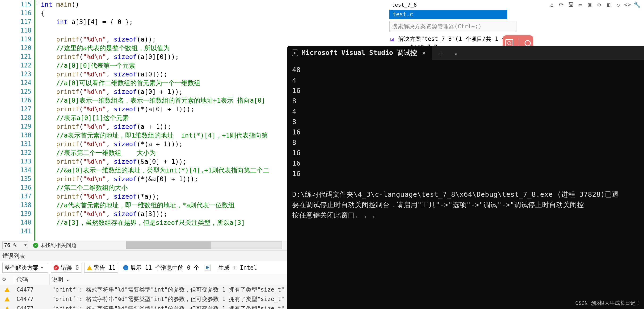  Describe the element at coordinates (599, 5) in the screenshot. I see `properties-icon: ⚙` at that location.